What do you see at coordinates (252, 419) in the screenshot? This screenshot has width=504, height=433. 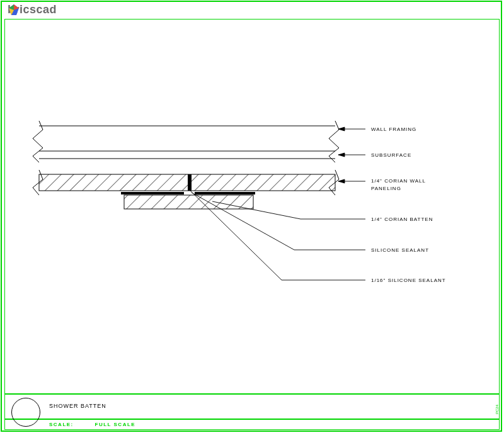 I see `scale-divider` at bounding box center [252, 419].